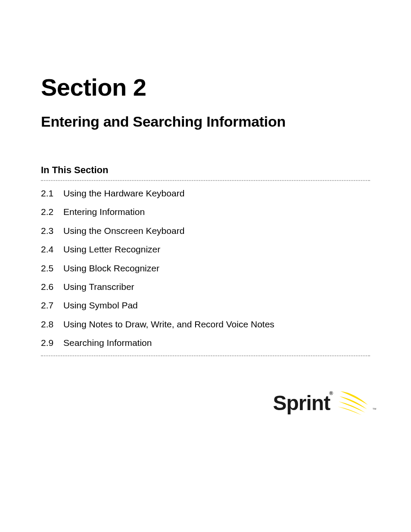 The height and width of the screenshot is (532, 411). What do you see at coordinates (206, 268) in the screenshot?
I see `toc-item: 2.5 Using Block Recognizer` at bounding box center [206, 268].